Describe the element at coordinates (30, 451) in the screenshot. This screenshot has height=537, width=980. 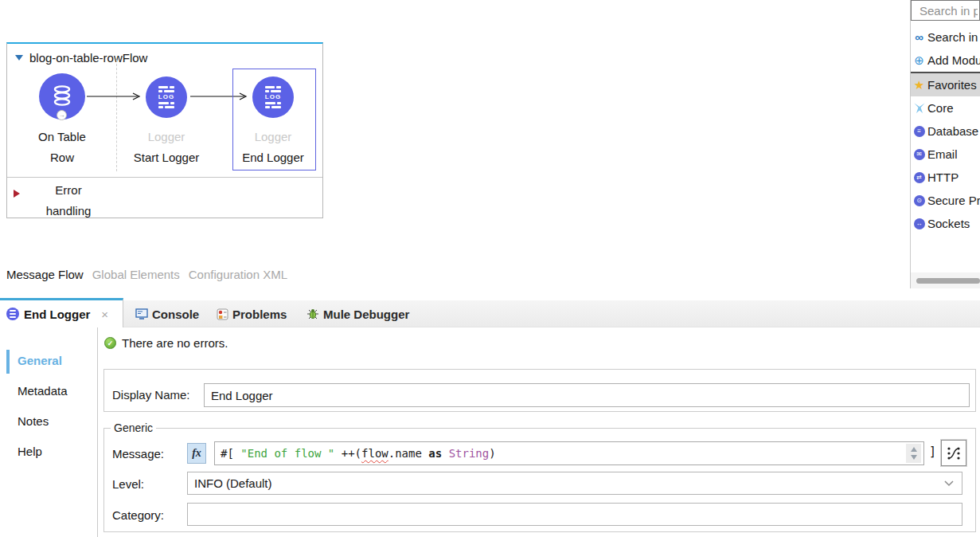
I see `sidebar-item-help: Help` at that location.